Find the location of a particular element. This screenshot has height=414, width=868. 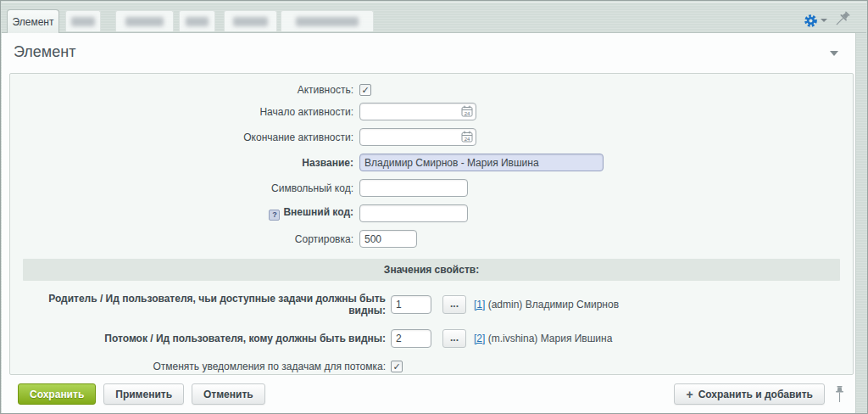

field-row-active-to: Окончание активности: 24 is located at coordinates (431, 137).